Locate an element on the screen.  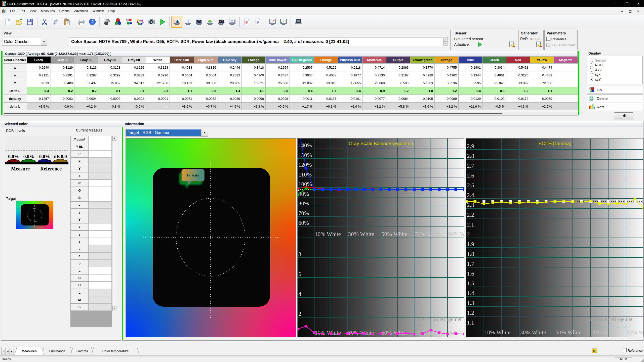
checkbox-icon is located at coordinates (548, 39).